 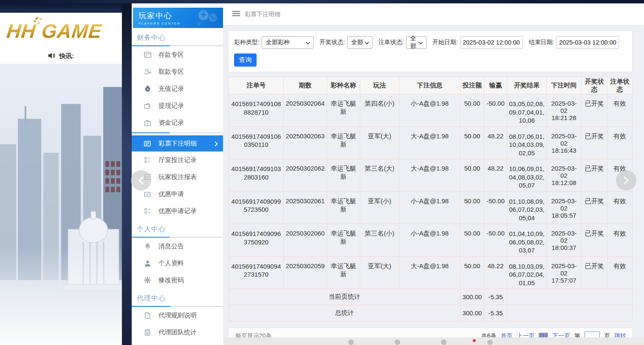 I want to click on bell-icon, so click(x=147, y=246).